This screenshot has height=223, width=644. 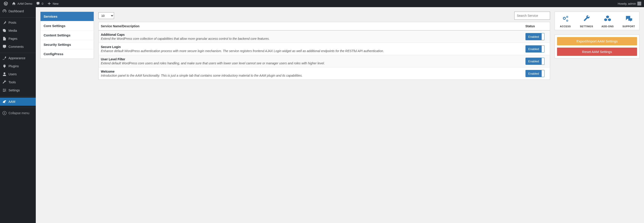 What do you see at coordinates (18, 115) in the screenshot?
I see `admin-sidebar: Dashboard Posts Media Pages Comments App…` at bounding box center [18, 115].